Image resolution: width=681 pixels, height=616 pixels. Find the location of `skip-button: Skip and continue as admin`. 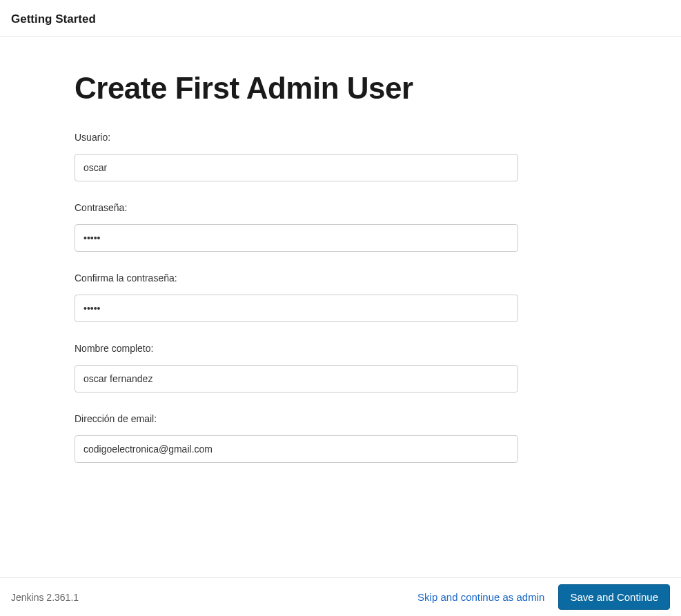

skip-button: Skip and continue as admin is located at coordinates (481, 597).